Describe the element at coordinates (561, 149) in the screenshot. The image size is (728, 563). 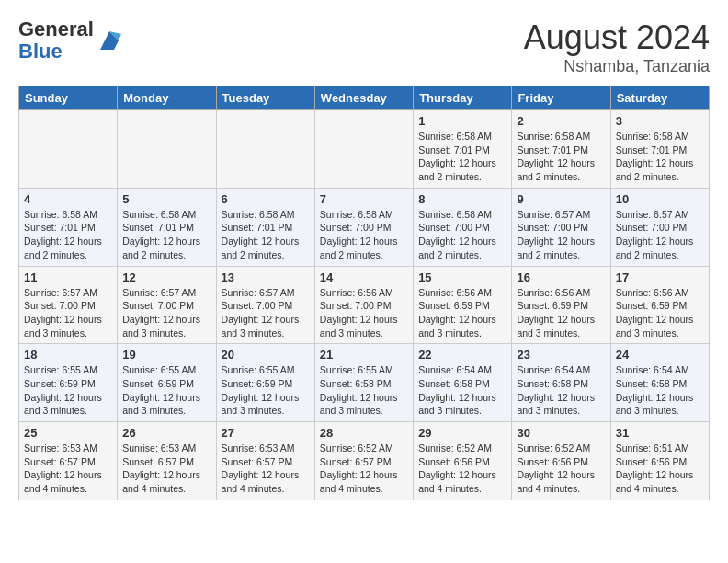
I see `calendar-cell: 2Sunrise: 6:58 AM Sunset: 7:01 PM Daylig…` at that location.